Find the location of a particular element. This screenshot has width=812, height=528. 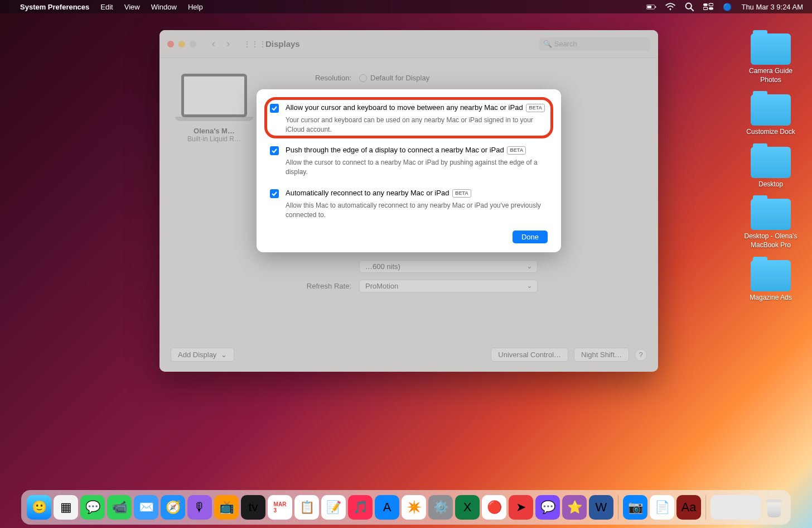

wifi-icon is located at coordinates (670, 7).